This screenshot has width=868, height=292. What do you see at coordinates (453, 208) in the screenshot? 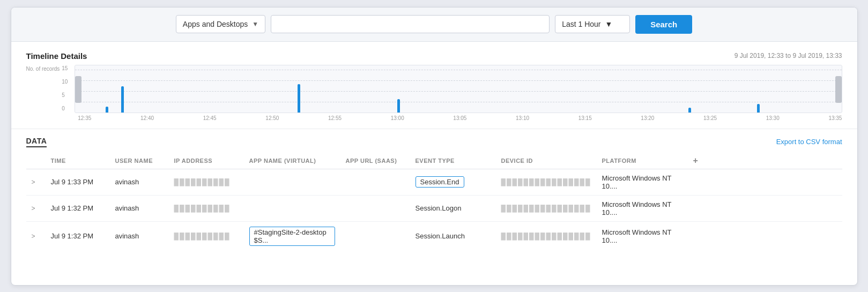
I see `row2-eventtype: Session.Logon` at bounding box center [453, 208].